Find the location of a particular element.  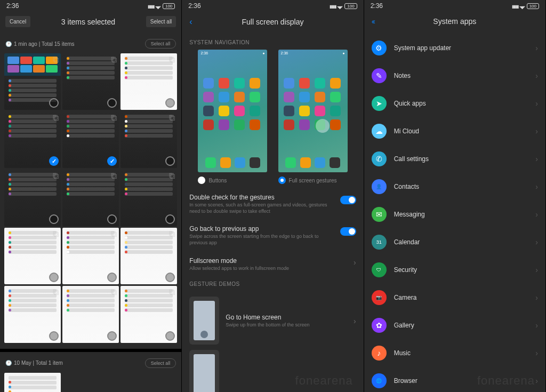

system-app-item: 📷Camera› is located at coordinates (455, 298).